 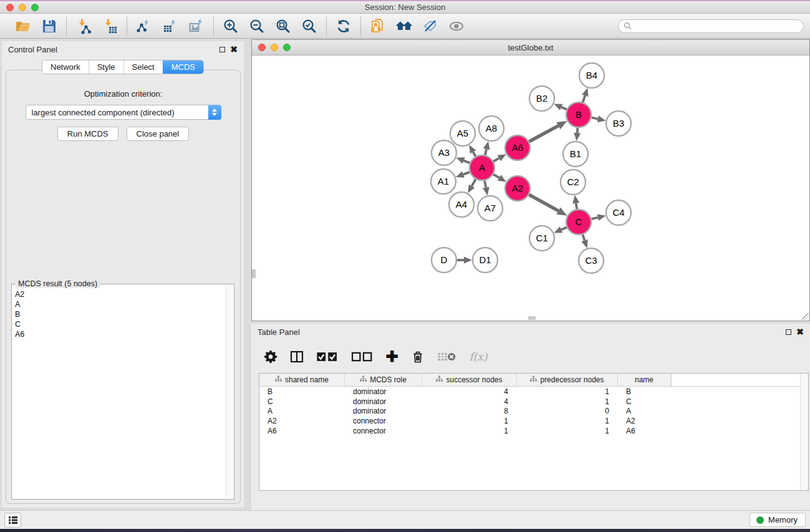 I want to click on network-window-titlebar: testGlobe.txt, so click(x=531, y=47).